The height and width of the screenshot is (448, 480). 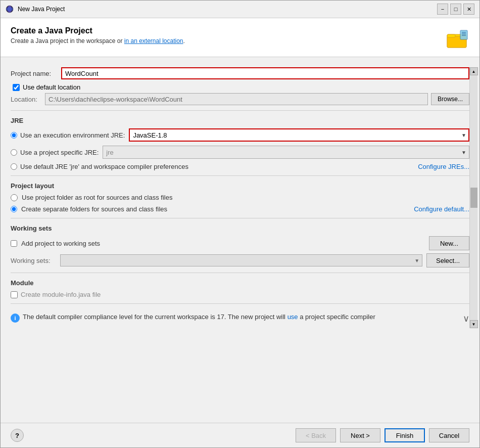 What do you see at coordinates (240, 167) in the screenshot?
I see `jre-option3-row: Use default JRE 'jre' and workspace comp…` at bounding box center [240, 167].